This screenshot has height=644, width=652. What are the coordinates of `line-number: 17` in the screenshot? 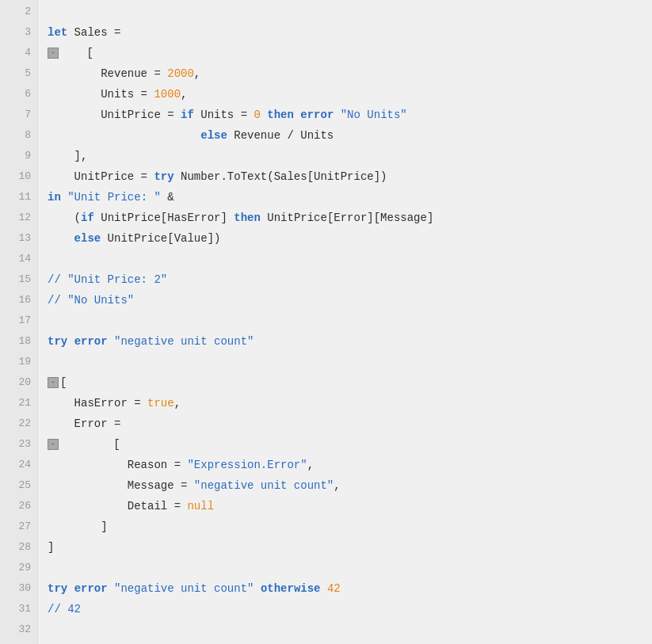 It's located at (19, 321).